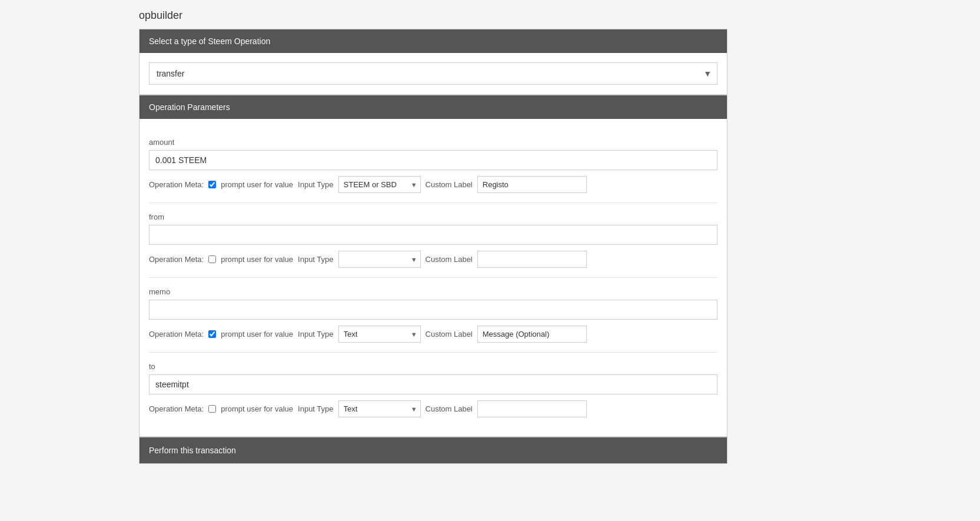  What do you see at coordinates (433, 390) in the screenshot?
I see `field-block-to: to Operation Meta: prompt user for value…` at bounding box center [433, 390].